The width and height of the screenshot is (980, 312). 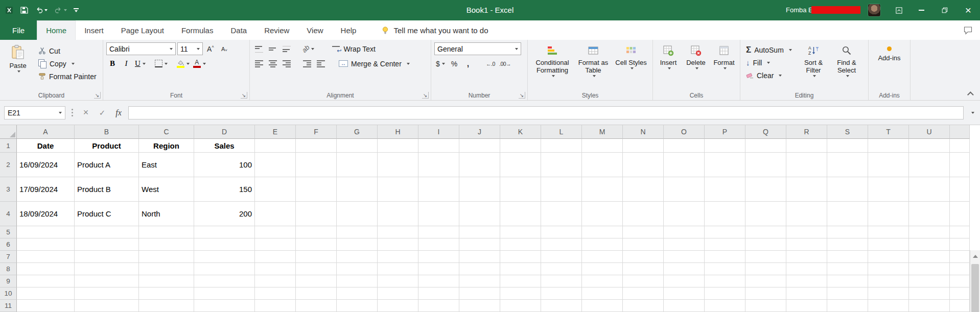 What do you see at coordinates (112, 63) in the screenshot?
I see `bold-button: B` at bounding box center [112, 63].